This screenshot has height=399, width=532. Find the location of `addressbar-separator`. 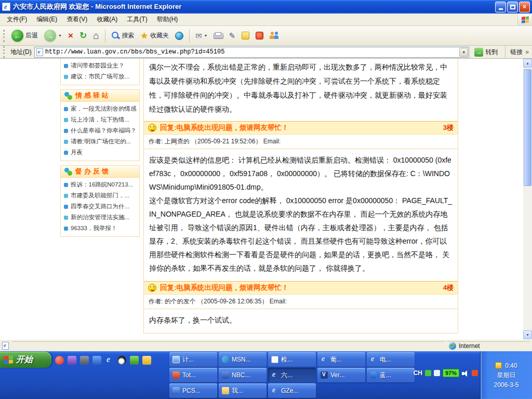

addressbar-separator is located at coordinates (505, 52).